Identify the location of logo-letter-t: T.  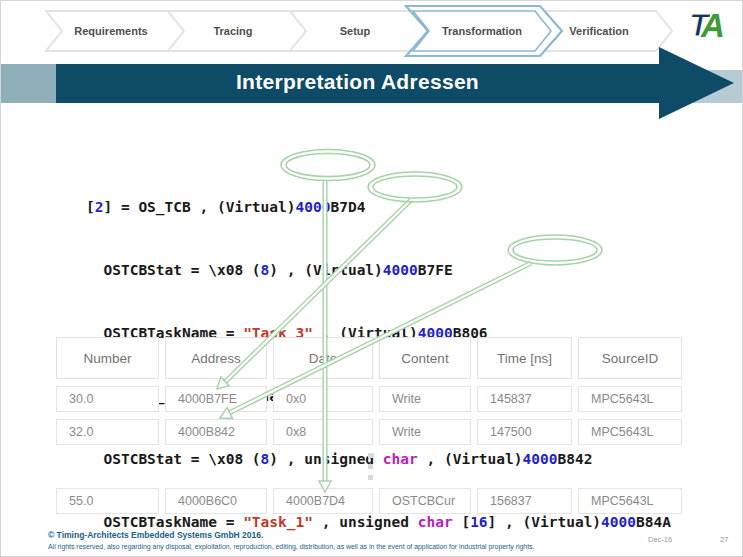
(700, 25).